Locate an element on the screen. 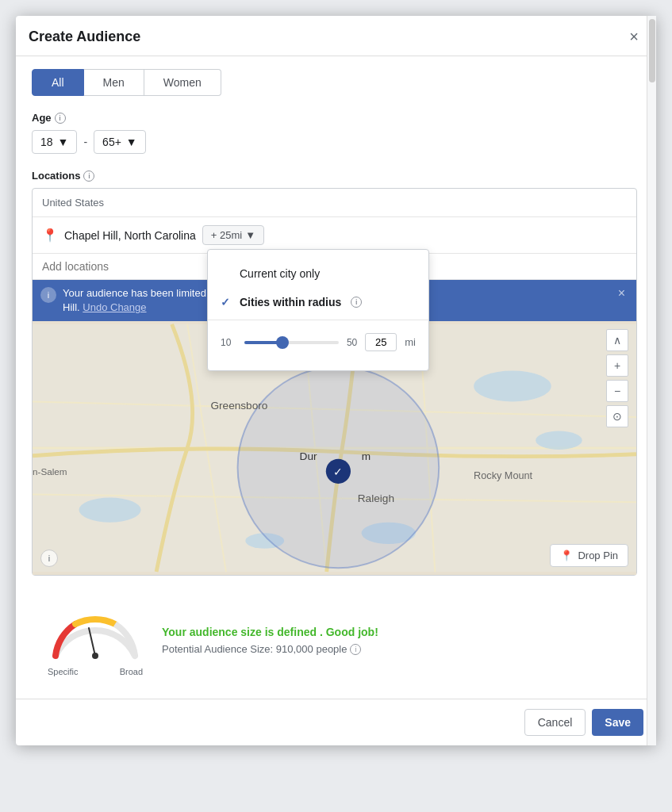  map-locate-button: ⊙ is located at coordinates (617, 416).